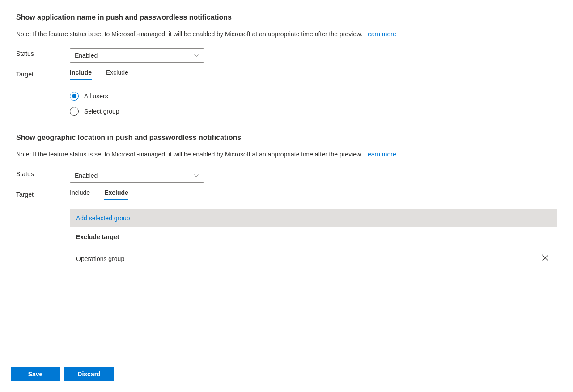  I want to click on radio-all-users: All users, so click(313, 96).